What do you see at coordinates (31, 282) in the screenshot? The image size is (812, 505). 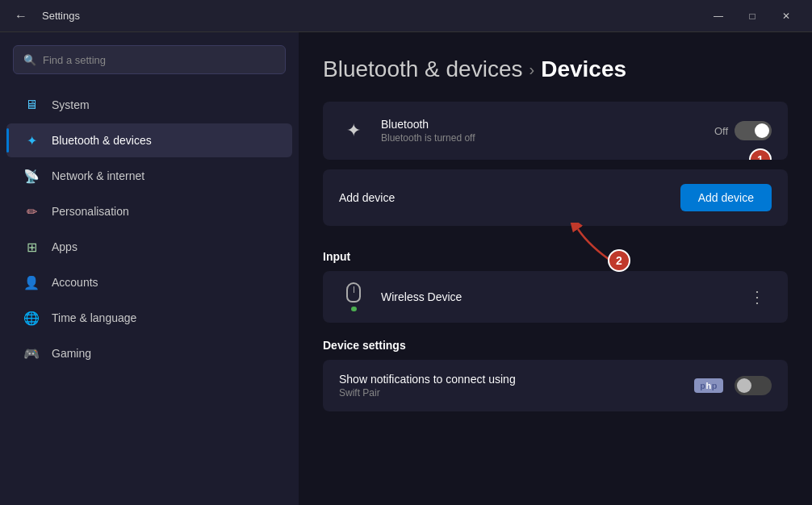 I see `accounts-icon: 👤` at bounding box center [31, 282].